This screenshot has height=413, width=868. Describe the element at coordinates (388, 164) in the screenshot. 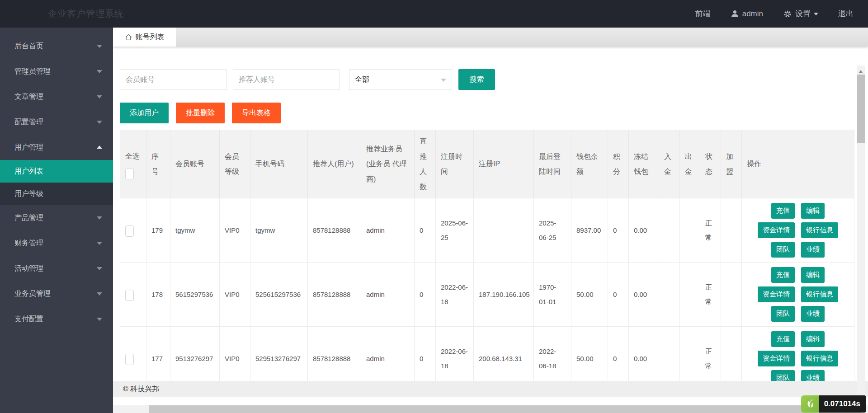

I see `header-salesman: 推荐业务员 (业务员 代理商)` at that location.